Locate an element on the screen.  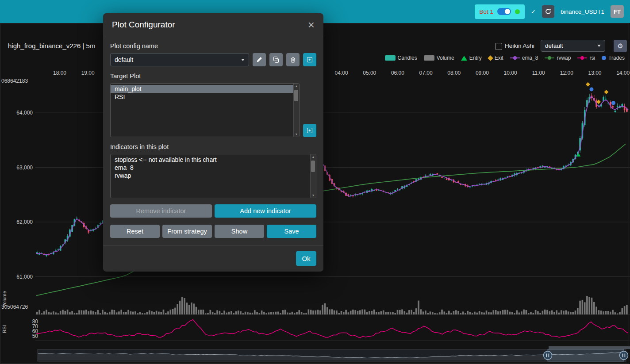
legend-item-rsi: rsi is located at coordinates (586, 58).